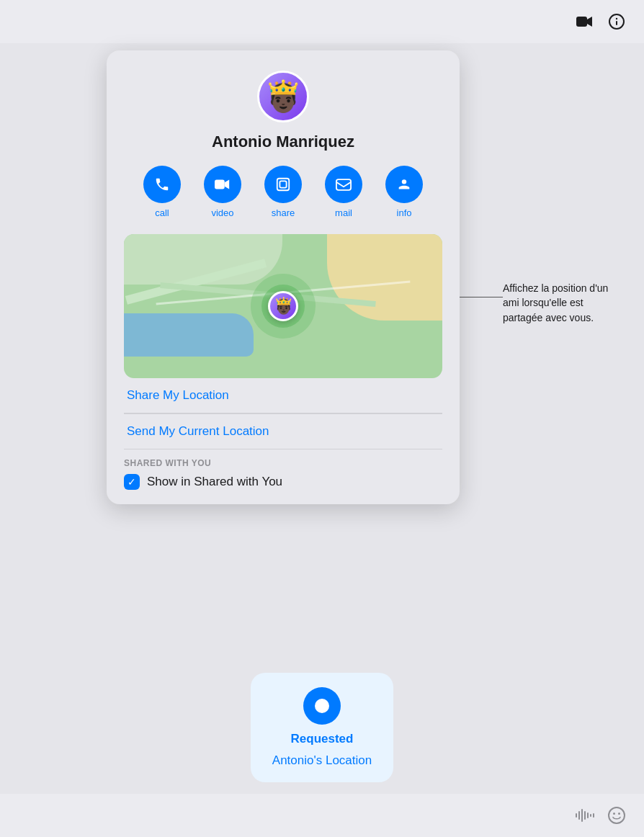  What do you see at coordinates (283, 142) in the screenshot?
I see `contact-name: Antonio Manriquez` at bounding box center [283, 142].